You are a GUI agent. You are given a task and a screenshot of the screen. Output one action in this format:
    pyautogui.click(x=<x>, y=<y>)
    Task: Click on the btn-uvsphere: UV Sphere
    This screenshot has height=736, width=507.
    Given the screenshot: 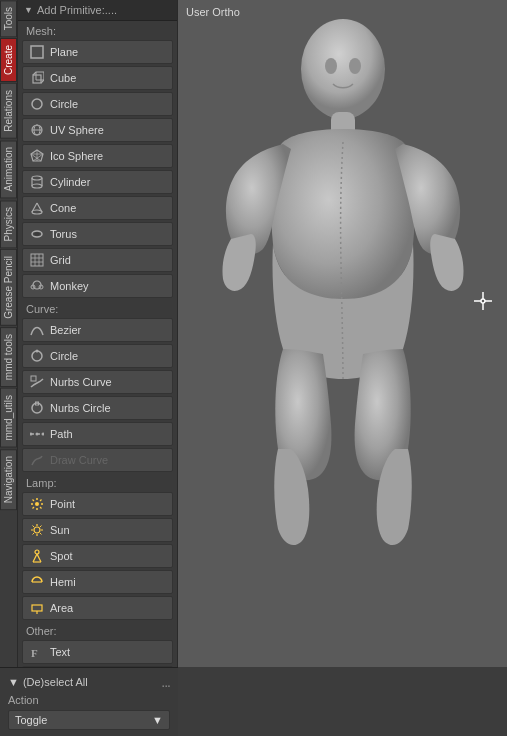 What is the action you would take?
    pyautogui.click(x=98, y=130)
    